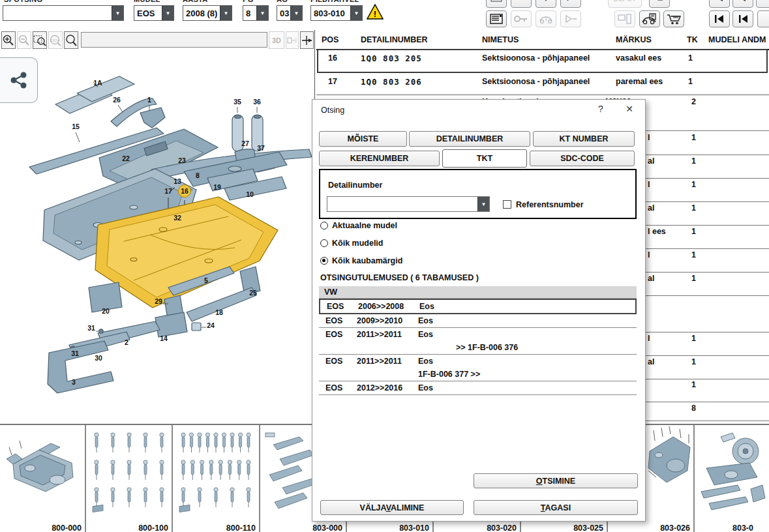 The width and height of the screenshot is (769, 532). What do you see at coordinates (743, 4) in the screenshot?
I see `nav-top-prev-icon` at bounding box center [743, 4].